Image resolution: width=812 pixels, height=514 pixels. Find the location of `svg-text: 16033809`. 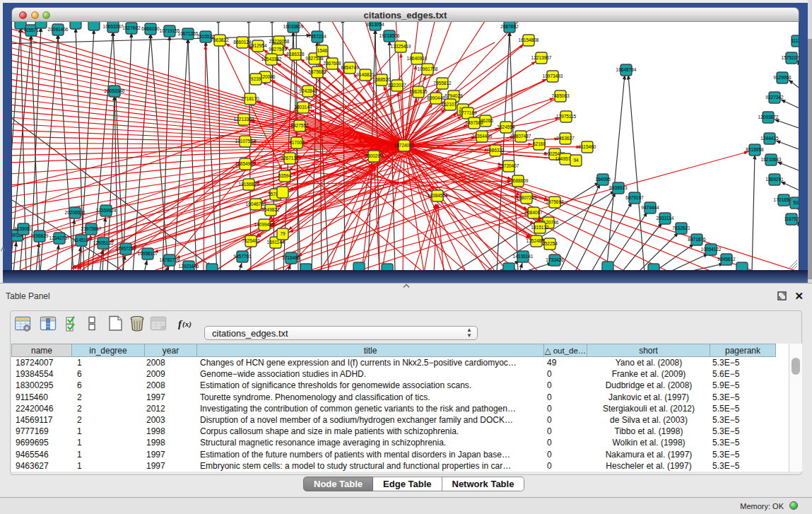

svg-text: 16033809 is located at coordinates (294, 27).